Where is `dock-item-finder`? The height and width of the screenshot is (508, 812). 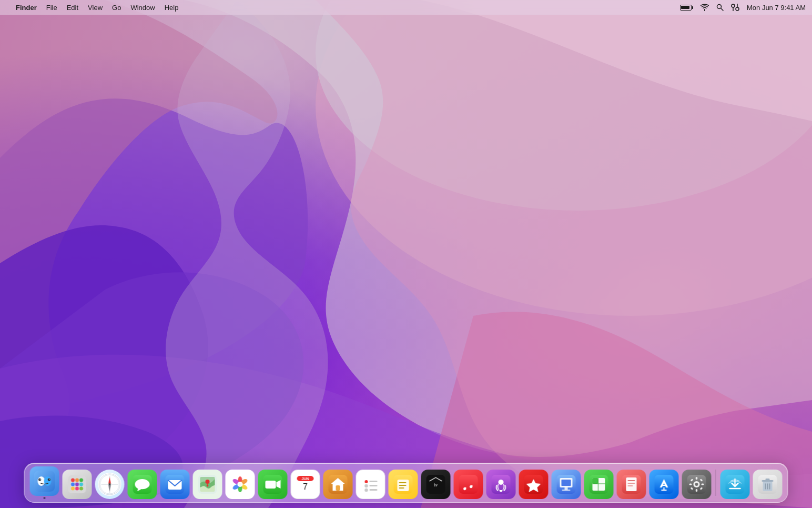
dock-item-finder is located at coordinates (45, 483).